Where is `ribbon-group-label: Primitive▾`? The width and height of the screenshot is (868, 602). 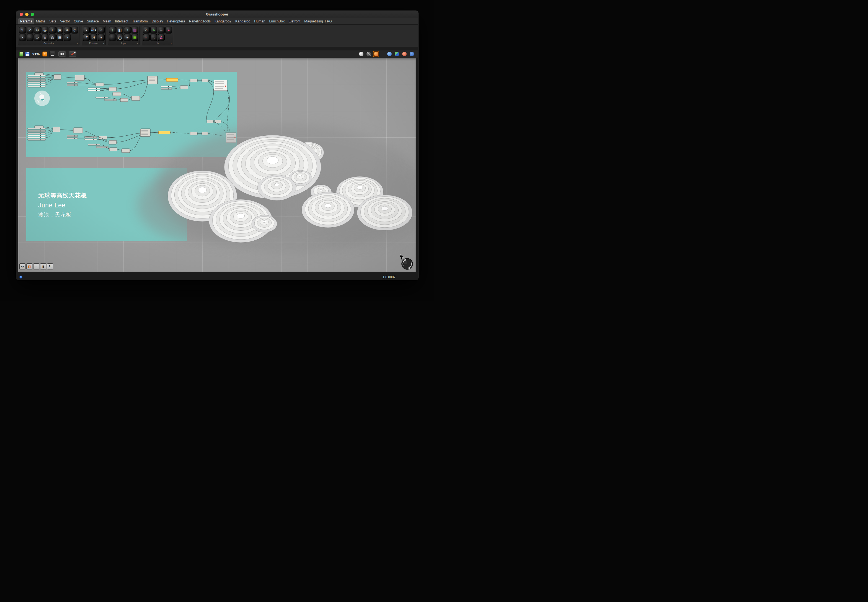 ribbon-group-label: Primitive▾ is located at coordinates (94, 43).